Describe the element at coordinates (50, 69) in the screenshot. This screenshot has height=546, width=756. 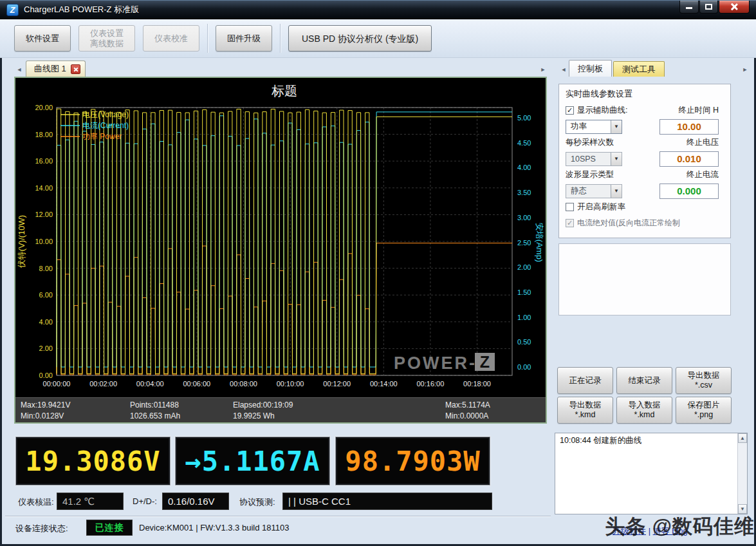
I see `tab-curve-chart-1-label: 曲线图 1` at that location.